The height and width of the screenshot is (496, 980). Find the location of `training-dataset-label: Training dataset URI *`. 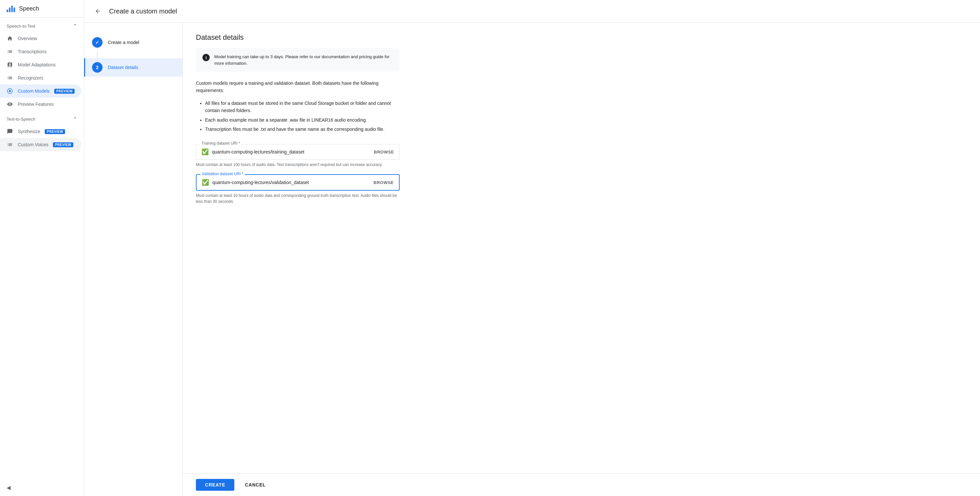

training-dataset-label: Training dataset URI * is located at coordinates (221, 143).